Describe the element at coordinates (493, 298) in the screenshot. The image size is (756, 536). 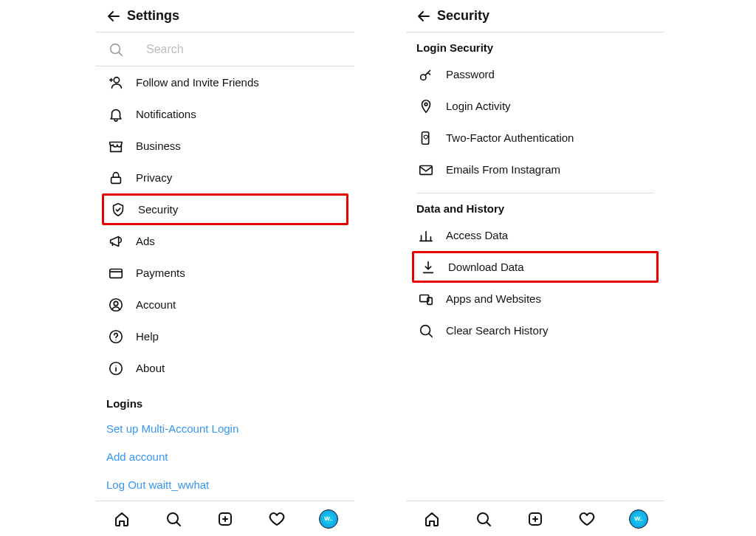
I see `row-label: Apps and Websites` at that location.